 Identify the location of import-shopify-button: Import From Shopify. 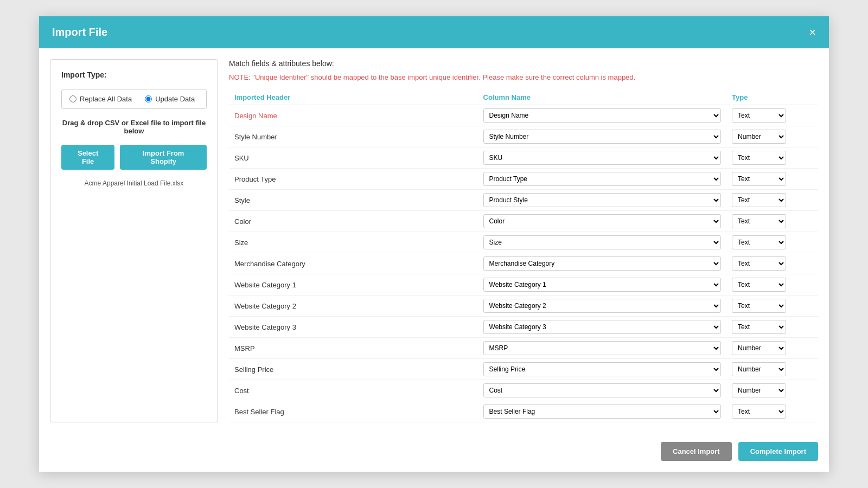
(163, 157).